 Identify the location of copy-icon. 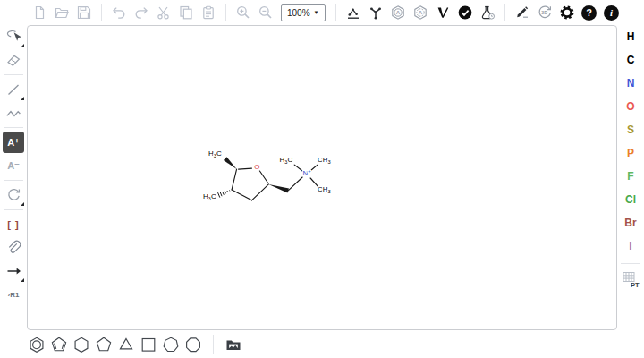
(186, 13).